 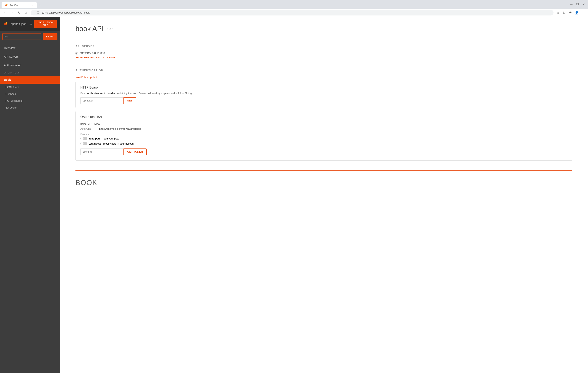 I want to click on app-logo, so click(x=6, y=24).